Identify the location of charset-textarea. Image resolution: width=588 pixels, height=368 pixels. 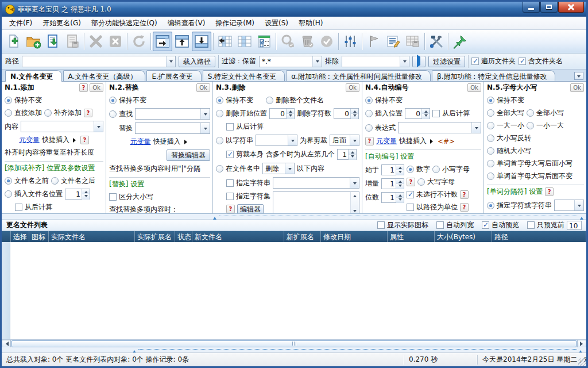
(316, 202).